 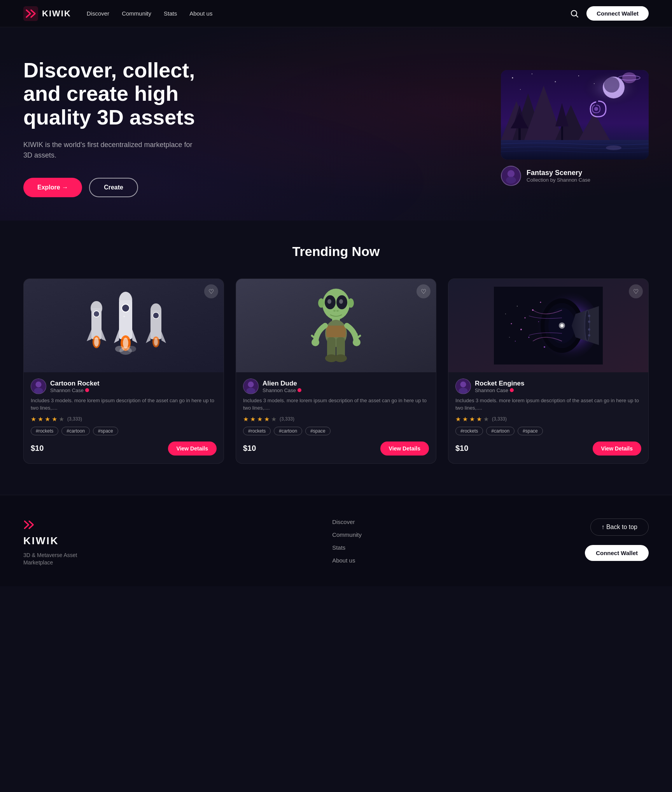 What do you see at coordinates (336, 326) in the screenshot?
I see `card-image-wrapper-1: ♡` at bounding box center [336, 326].